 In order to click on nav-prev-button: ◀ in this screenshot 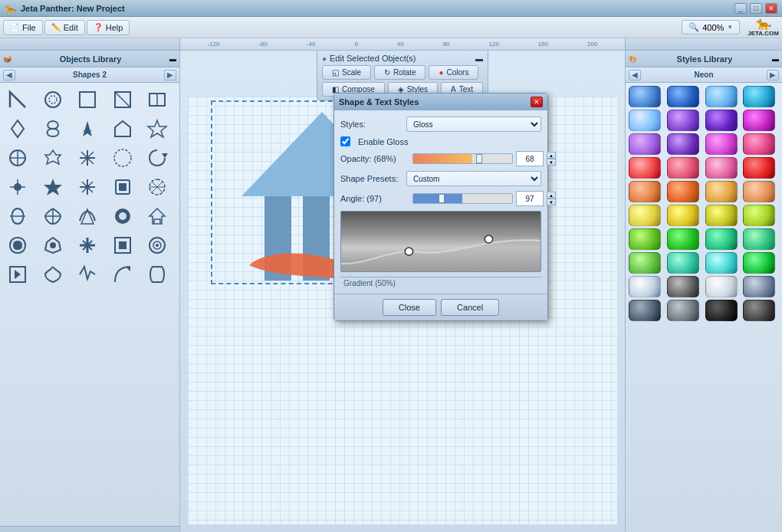, I will do `click(9, 75)`.